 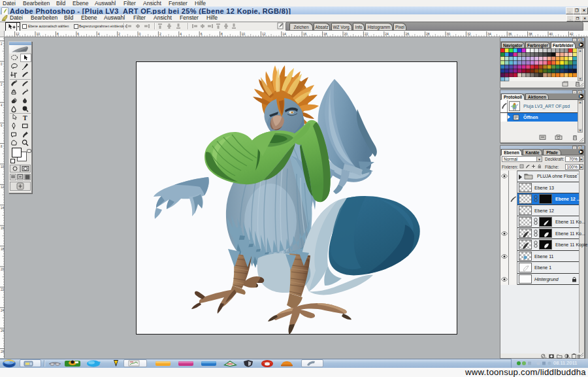 I want to click on svg-text: 36, so click(x=510, y=34).